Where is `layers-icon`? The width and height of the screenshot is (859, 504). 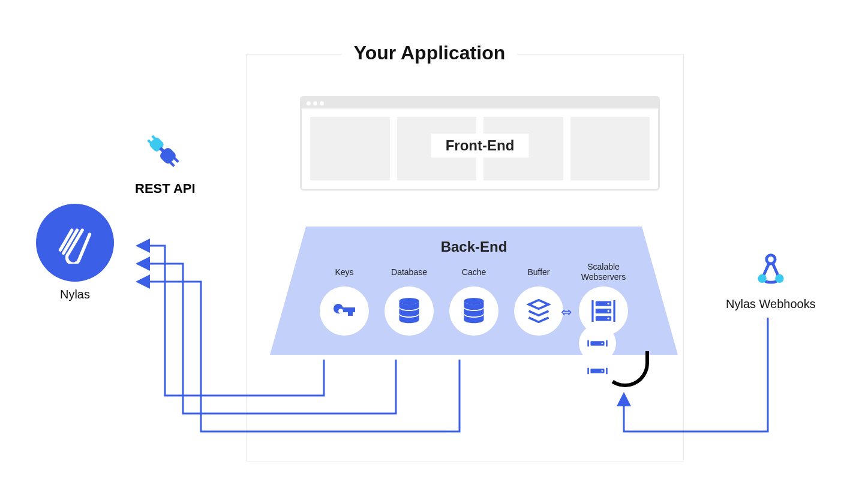 layers-icon is located at coordinates (539, 311).